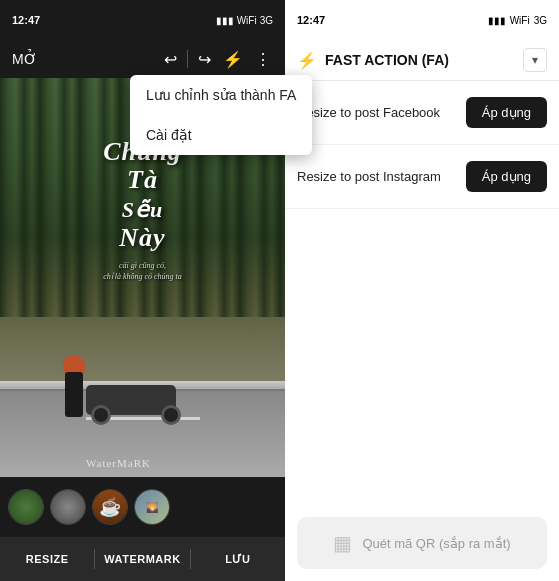  I want to click on right-battery-icon: 3G, so click(540, 20).